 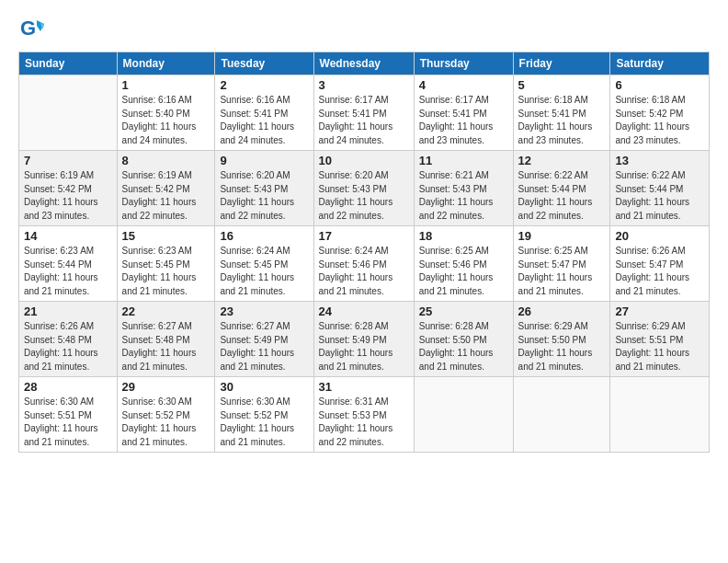 What do you see at coordinates (563, 160) in the screenshot?
I see `day-number: 12` at bounding box center [563, 160].